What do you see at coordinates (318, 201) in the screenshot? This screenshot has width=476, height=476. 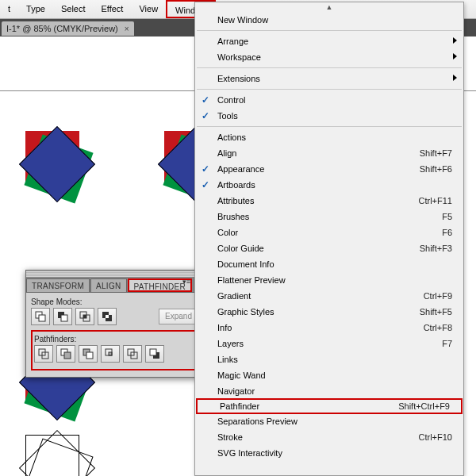 I see `menu-label: Attributes` at bounding box center [318, 201].